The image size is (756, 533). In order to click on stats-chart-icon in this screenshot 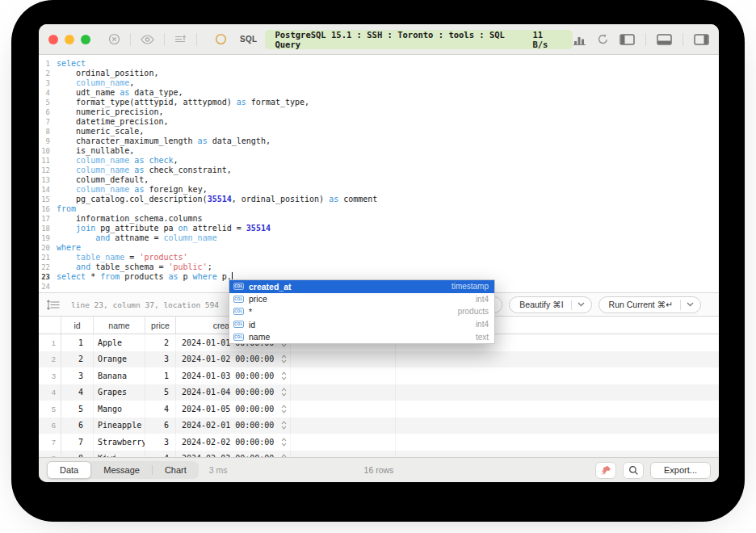, I will do `click(580, 40)`.